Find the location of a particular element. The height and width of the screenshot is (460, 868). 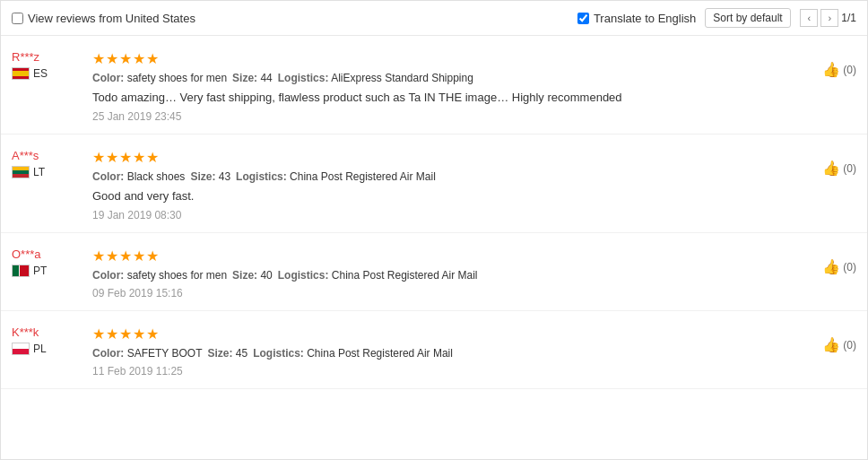

filter-us-label: View reviews from United States is located at coordinates (104, 18).